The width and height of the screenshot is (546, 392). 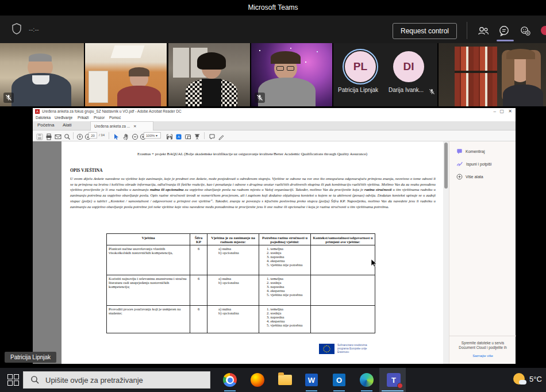 I want to click on maximize-button: ▢, so click(x=502, y=112).